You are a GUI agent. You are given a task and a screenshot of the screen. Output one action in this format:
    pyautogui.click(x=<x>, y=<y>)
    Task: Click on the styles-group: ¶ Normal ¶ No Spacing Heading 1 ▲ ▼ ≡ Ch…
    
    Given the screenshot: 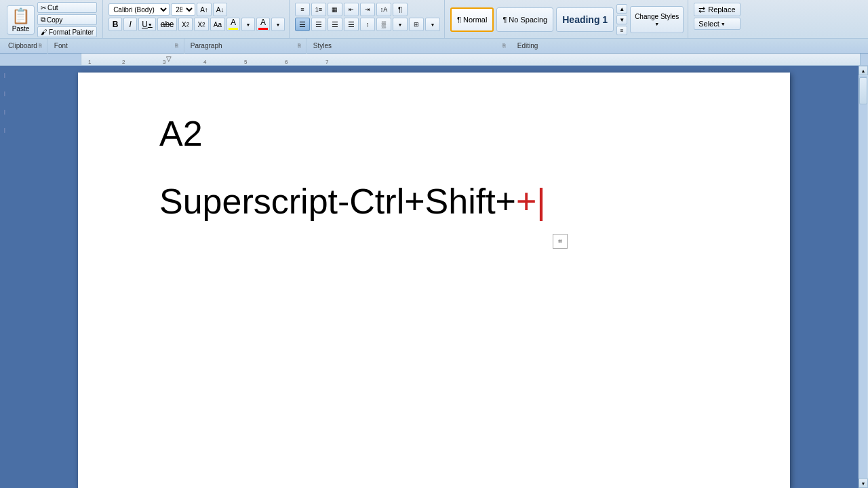 What is the action you would take?
    pyautogui.click(x=567, y=19)
    